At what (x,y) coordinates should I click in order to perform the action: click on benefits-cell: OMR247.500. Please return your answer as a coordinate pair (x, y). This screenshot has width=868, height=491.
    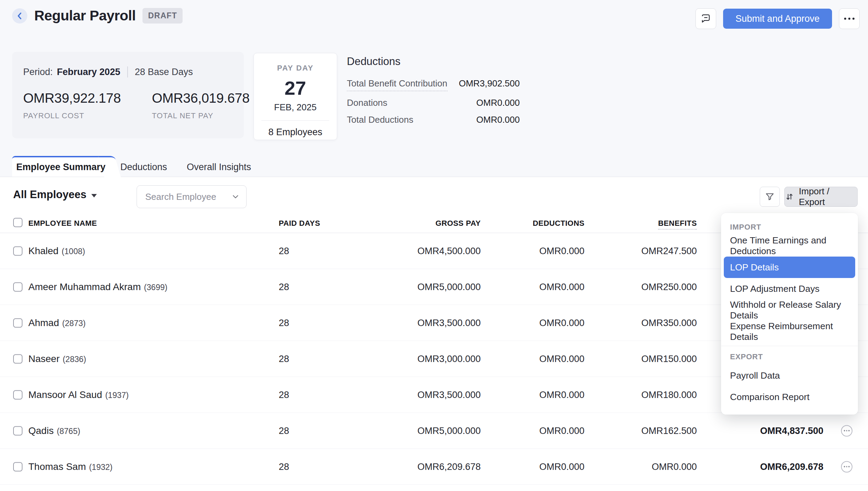
    Looking at the image, I should click on (655, 251).